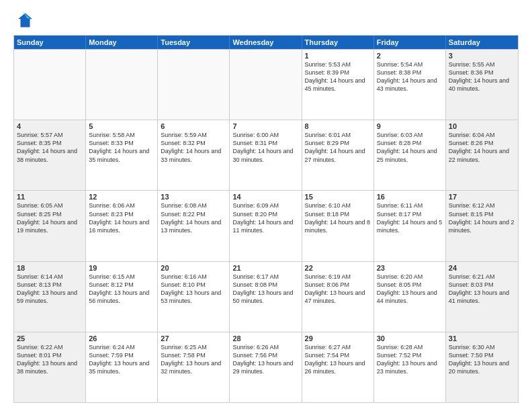  What do you see at coordinates (338, 360) in the screenshot?
I see `day-info: Sunrise: 6:27 AM Sunset: 7:54 PM Dayligh…` at bounding box center [338, 360].